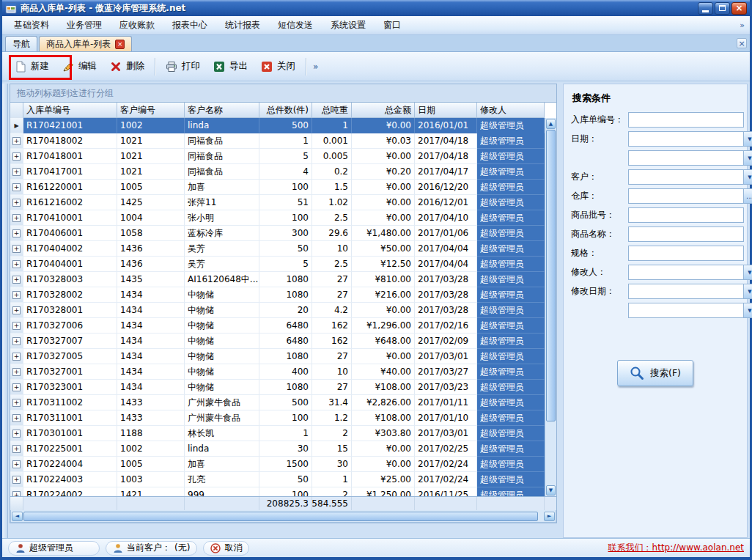 The image size is (752, 560). What do you see at coordinates (32, 66) in the screenshot?
I see `toolbar-button-new: 新建` at bounding box center [32, 66].